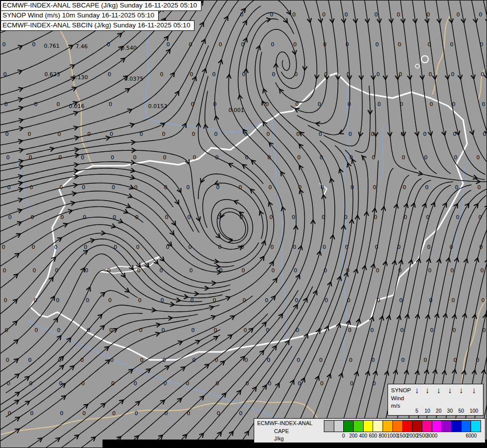 This screenshot has width=487, height=448. Describe the element at coordinates (402, 436) in the screenshot. I see `cape-scale-ticks: 0200400600800100015002000250030006000` at that location.